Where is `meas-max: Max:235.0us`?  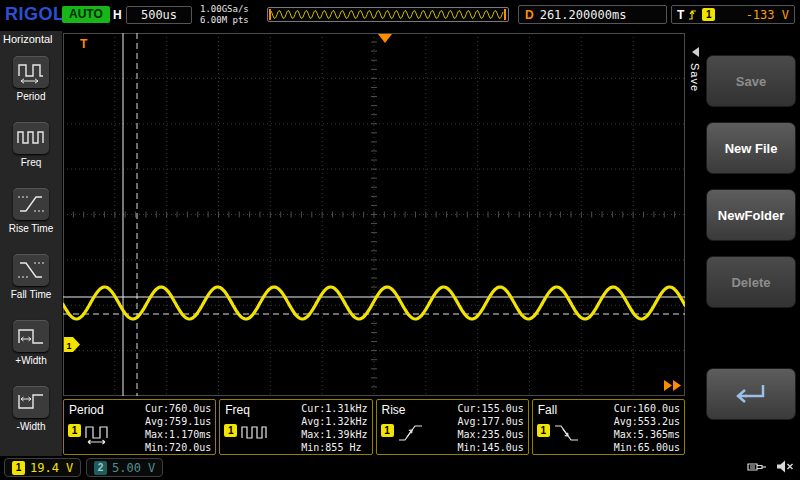 meas-max: Max:235.0us is located at coordinates (491, 434).